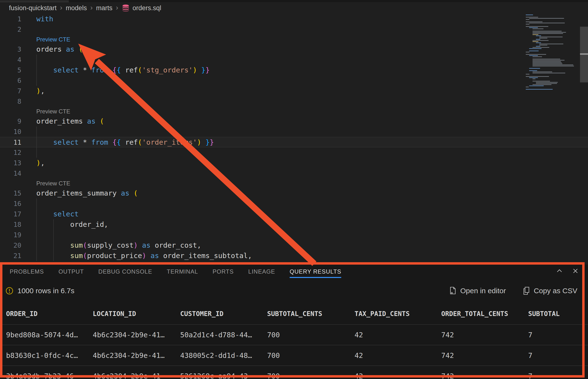 The height and width of the screenshot is (379, 588). I want to click on table-cell: 42, so click(398, 335).